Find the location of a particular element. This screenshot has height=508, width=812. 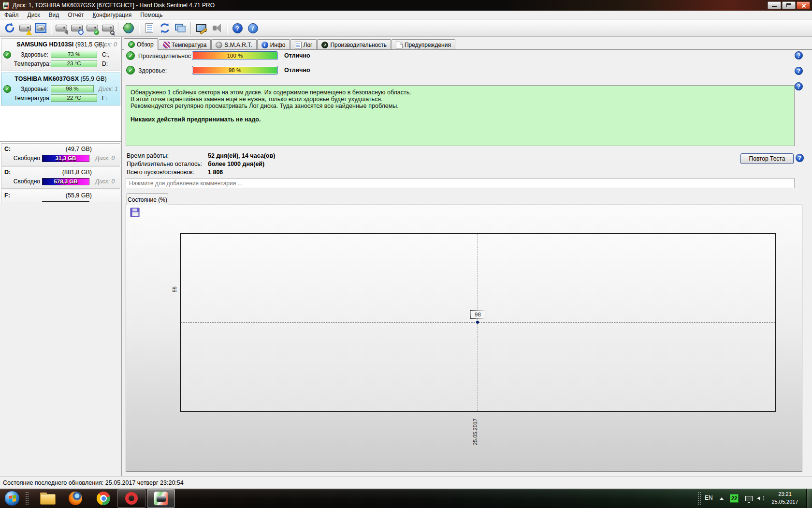

hdsentinel-icon is located at coordinates (161, 498).